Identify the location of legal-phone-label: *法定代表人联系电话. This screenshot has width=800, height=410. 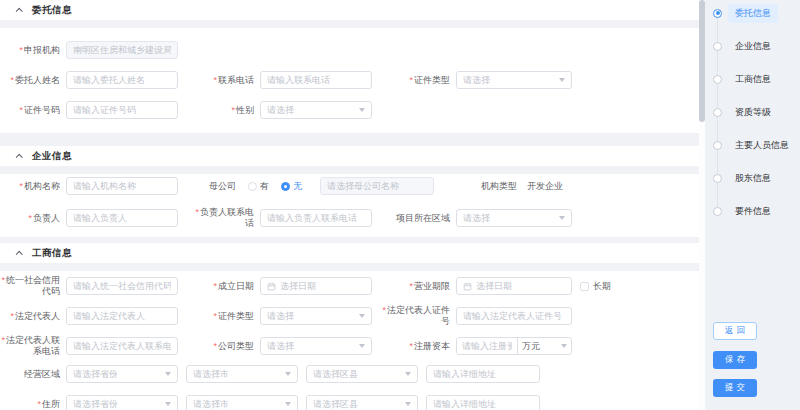
(30, 346).